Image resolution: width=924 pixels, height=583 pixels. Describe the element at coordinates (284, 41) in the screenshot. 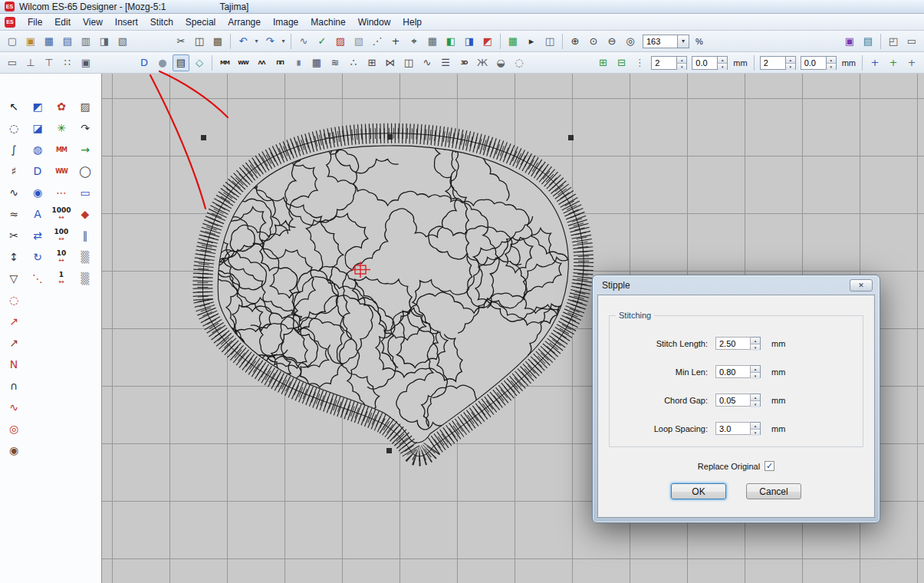

I see `redo-dropdown-icon: ▾` at that location.